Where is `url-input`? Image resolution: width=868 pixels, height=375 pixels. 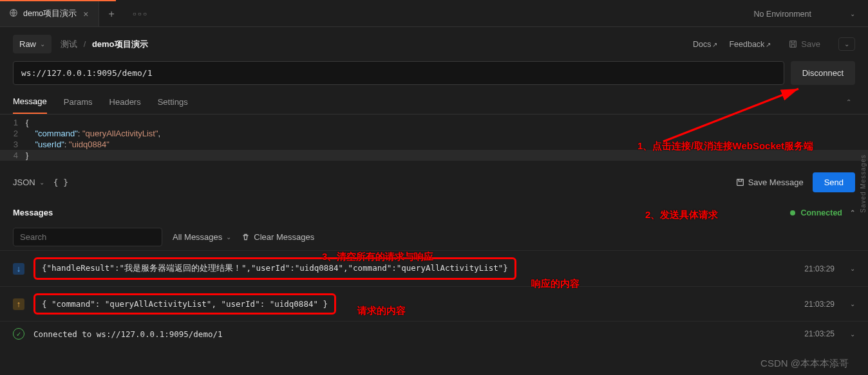 url-input is located at coordinates (399, 73).